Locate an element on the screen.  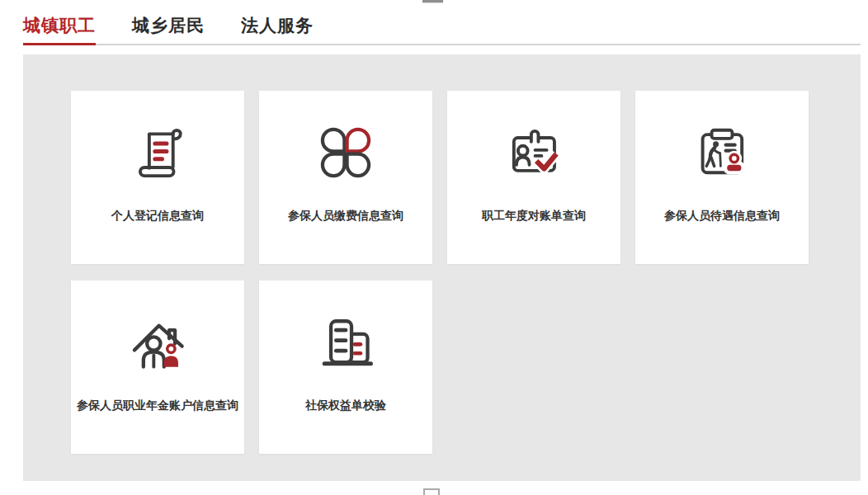
category-tab-bar: 城镇职工 城乡居民 法人服务 is located at coordinates (442, 23).